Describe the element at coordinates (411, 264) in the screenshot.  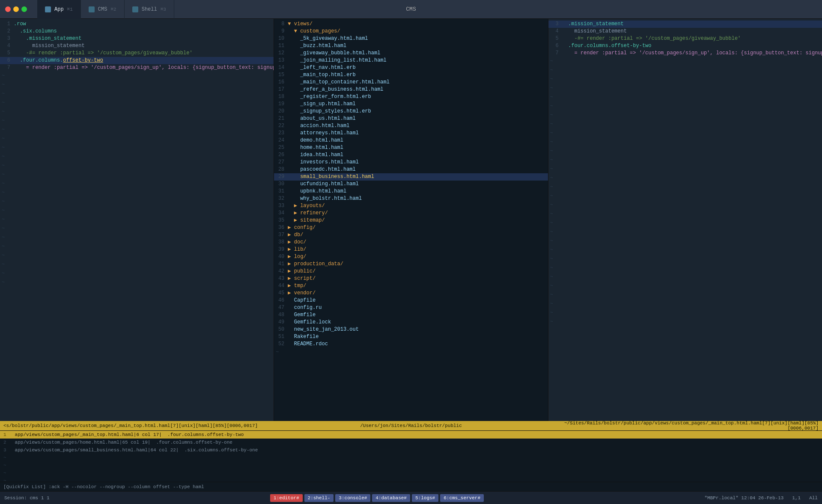
I see `code-line: 41 ▶ production_data/` at that location.